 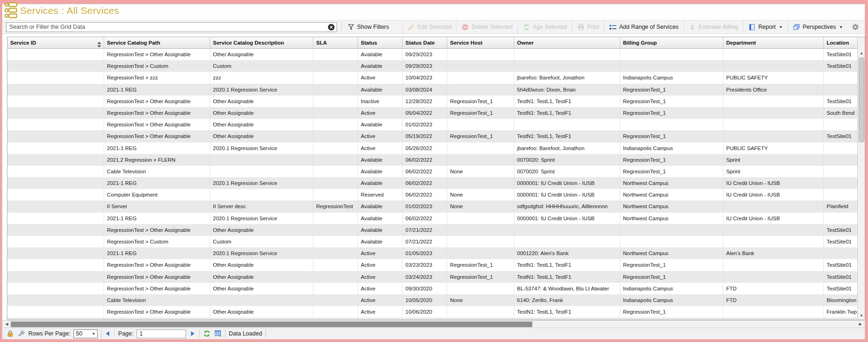 What do you see at coordinates (433, 300) in the screenshot?
I see `table-row: Cable TelevisionActive10/05/2020None6140…` at bounding box center [433, 300].